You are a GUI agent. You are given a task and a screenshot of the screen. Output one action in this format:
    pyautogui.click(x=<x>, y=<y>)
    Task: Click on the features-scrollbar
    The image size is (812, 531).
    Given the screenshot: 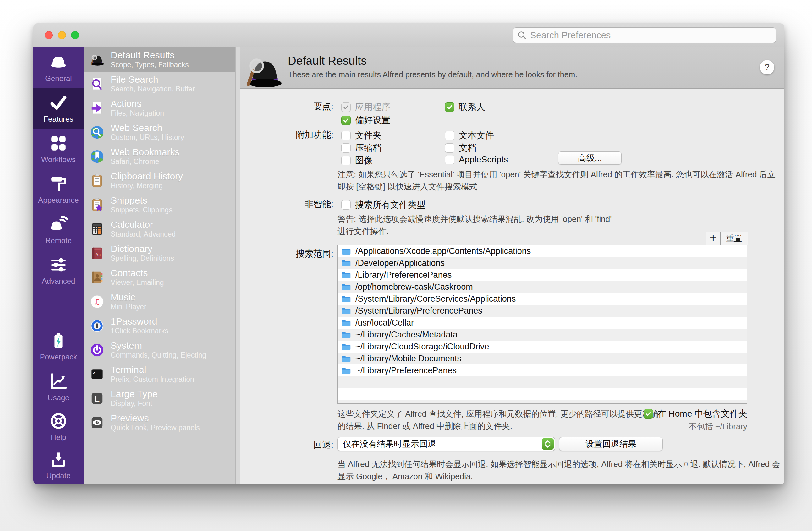 What is the action you would take?
    pyautogui.click(x=237, y=266)
    